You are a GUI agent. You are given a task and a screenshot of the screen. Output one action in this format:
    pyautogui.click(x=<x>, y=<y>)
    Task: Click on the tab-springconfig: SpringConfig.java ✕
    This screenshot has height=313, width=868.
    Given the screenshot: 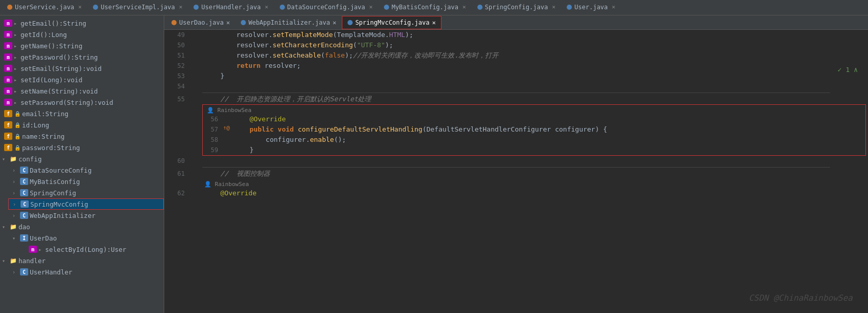 What is the action you would take?
    pyautogui.click(x=516, y=8)
    